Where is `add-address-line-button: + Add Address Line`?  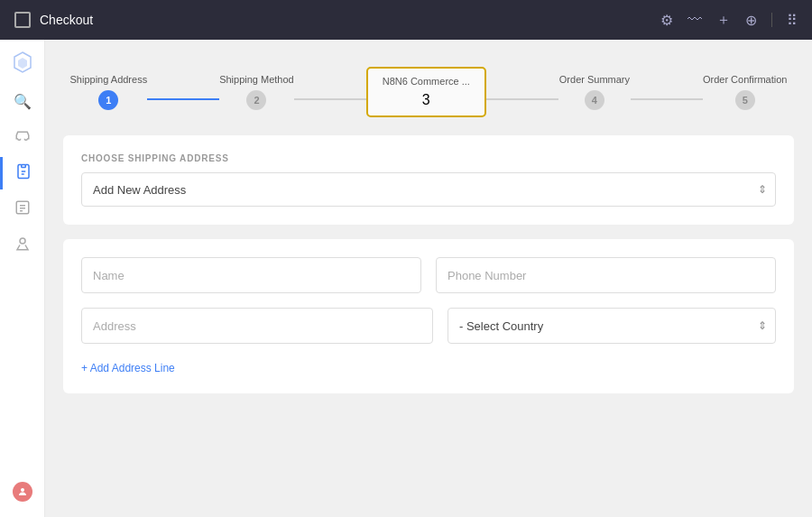
add-address-line-button: + Add Address Line is located at coordinates (128, 368).